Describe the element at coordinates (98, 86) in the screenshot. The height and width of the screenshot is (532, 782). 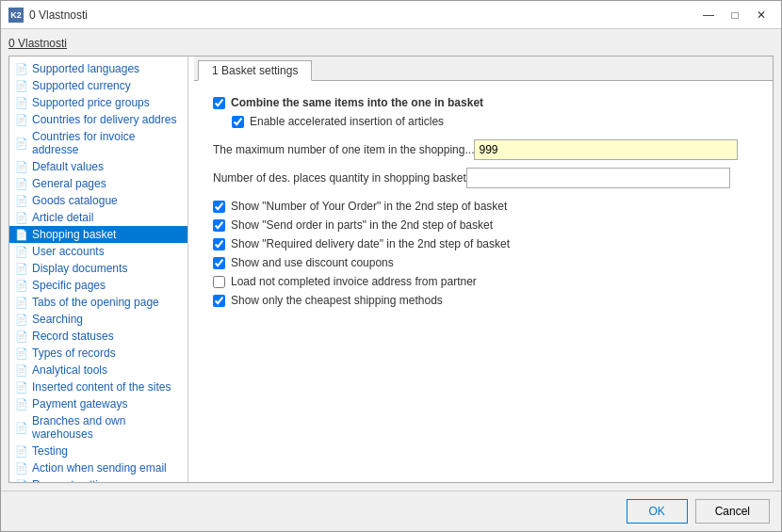
I see `sidebar-item-supported-currency: 📄Supported currency` at that location.